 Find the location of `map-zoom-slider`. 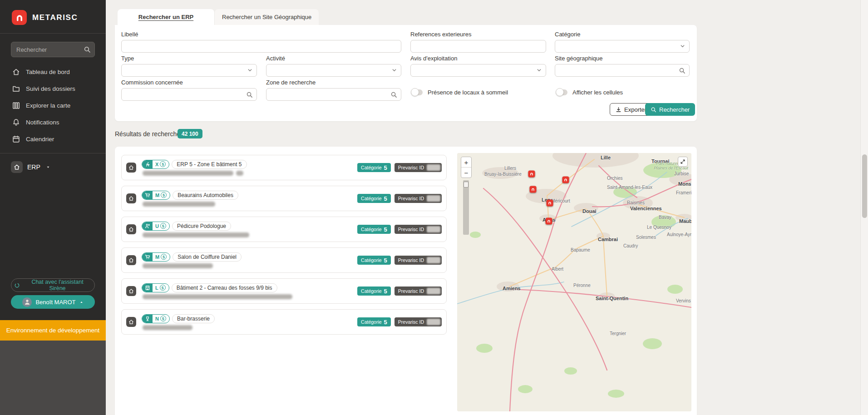

map-zoom-slider is located at coordinates (466, 208).